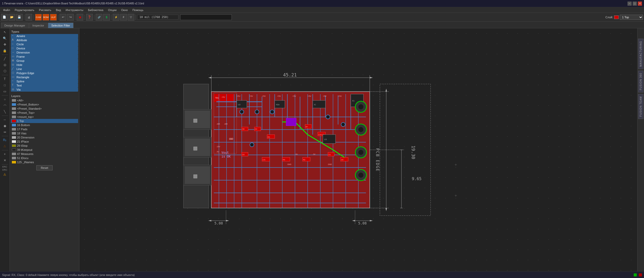  I want to click on ratsnest-lt: R₂, so click(5, 140).